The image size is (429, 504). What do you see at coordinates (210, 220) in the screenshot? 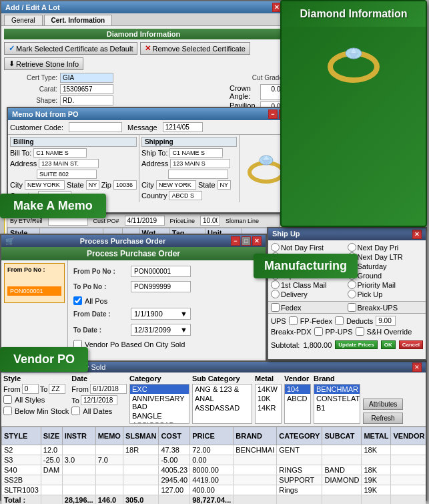
I see `price-line-input` at bounding box center [210, 220].